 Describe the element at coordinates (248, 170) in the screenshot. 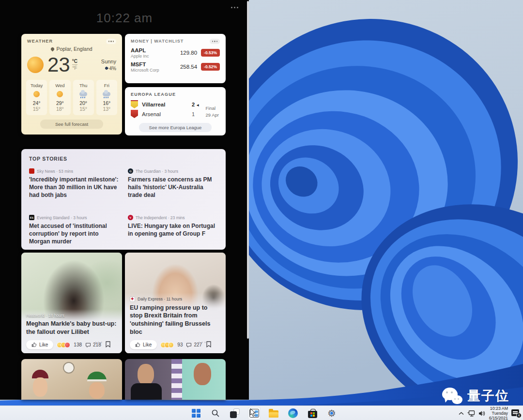

I see `panel-scrollbar` at that location.